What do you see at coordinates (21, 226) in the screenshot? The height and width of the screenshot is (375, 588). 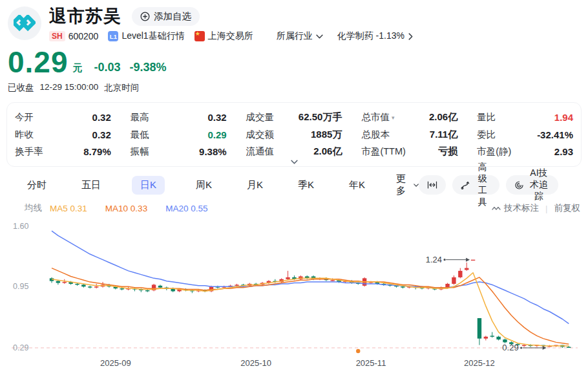 I see `svg-text: 1.60` at bounding box center [21, 226].